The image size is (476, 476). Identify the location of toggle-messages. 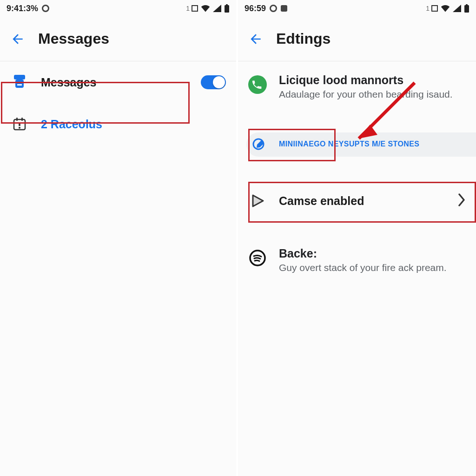
(213, 82).